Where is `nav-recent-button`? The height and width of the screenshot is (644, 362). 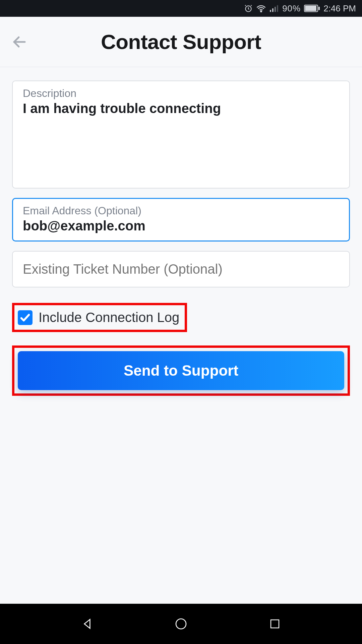
nav-recent-button is located at coordinates (275, 624).